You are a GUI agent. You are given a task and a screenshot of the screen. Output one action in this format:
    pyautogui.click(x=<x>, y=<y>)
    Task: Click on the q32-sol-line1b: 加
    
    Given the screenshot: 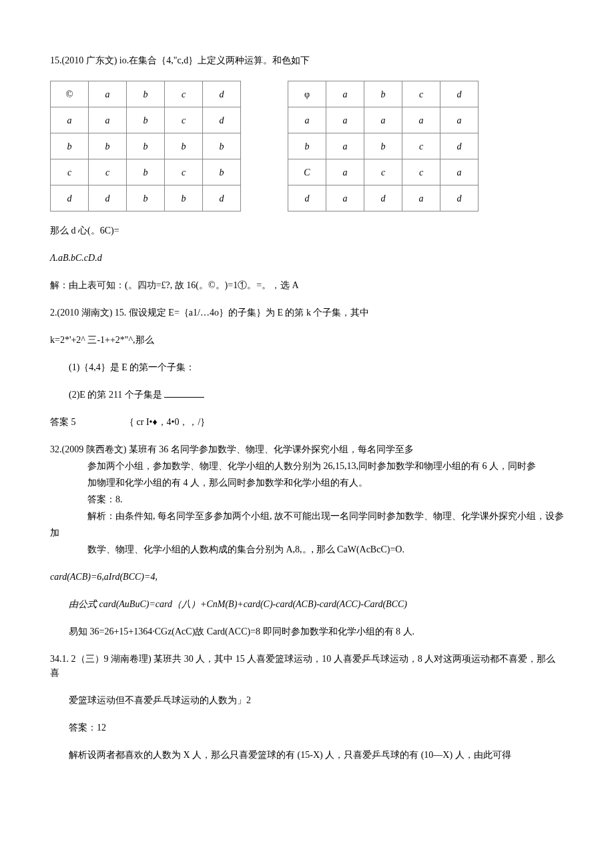 What is the action you would take?
    pyautogui.click(x=307, y=532)
    